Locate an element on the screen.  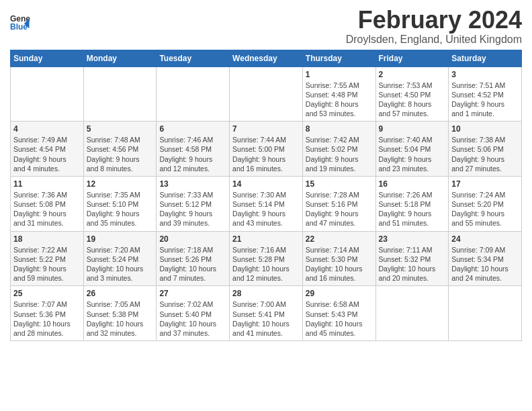
calendar-cell: 24Sunrise: 7:09 AM Sunset: 5:34 PM Dayli… is located at coordinates (485, 259).